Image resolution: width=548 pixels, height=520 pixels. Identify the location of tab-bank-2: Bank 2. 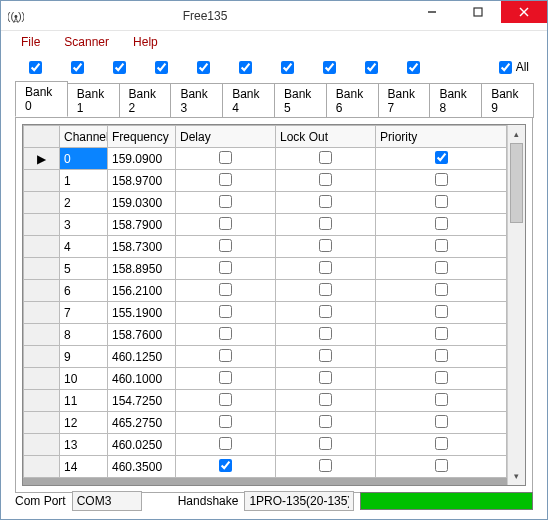
(146, 100).